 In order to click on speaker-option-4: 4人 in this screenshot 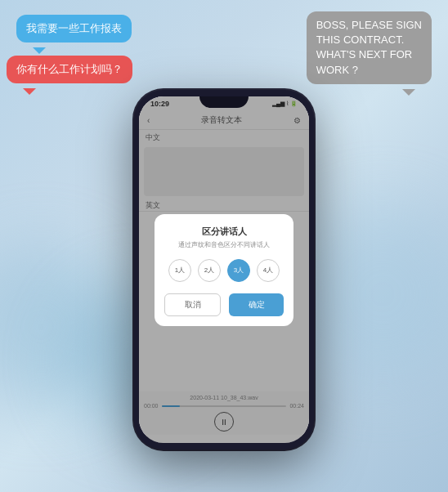, I will do `click(268, 271)`.